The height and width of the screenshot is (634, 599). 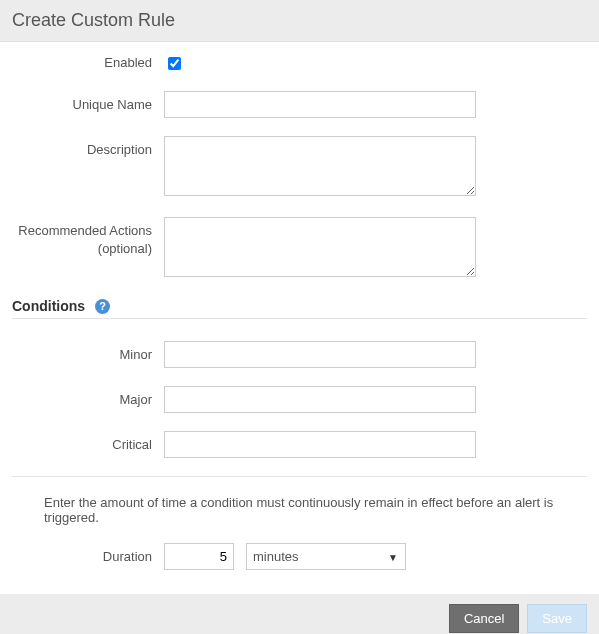 I want to click on minor-input, so click(x=320, y=354).